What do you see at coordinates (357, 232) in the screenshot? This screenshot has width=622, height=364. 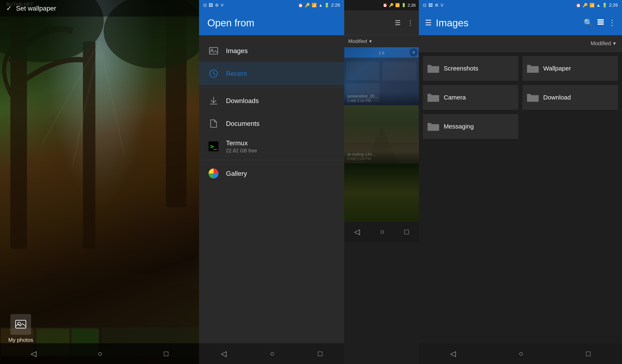 I see `back-button-img: ◁` at bounding box center [357, 232].